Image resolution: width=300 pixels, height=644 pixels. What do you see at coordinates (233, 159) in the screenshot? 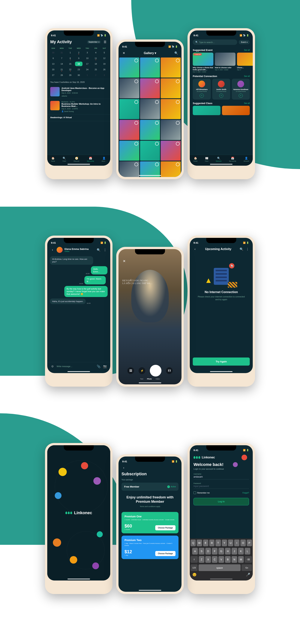
I see `nav-activity: 📅My Activity` at bounding box center [233, 159].